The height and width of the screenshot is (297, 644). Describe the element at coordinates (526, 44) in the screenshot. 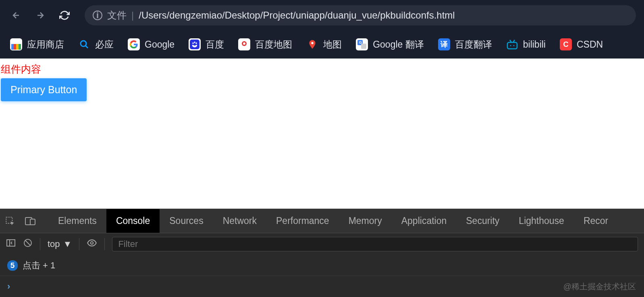

I see `bookmark-bilibili: bilibili` at that location.